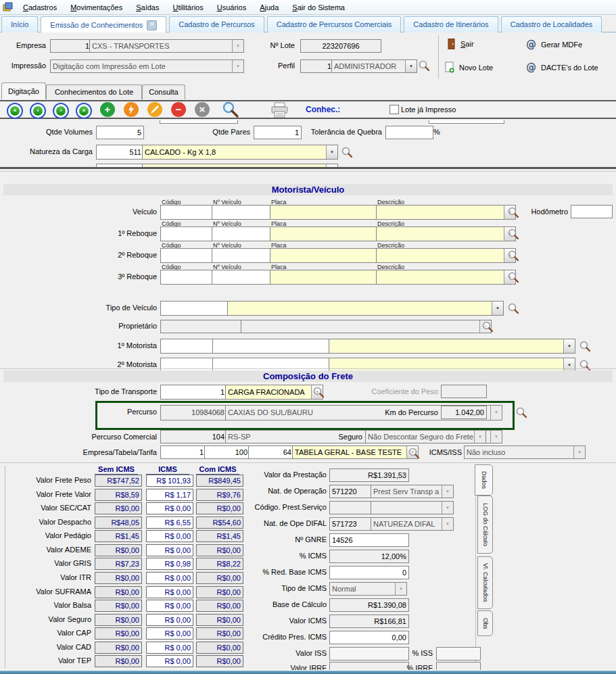 The image size is (616, 674). Describe the element at coordinates (170, 495) in the screenshot. I see `valor-icms-field: R$ 1,17` at that location.